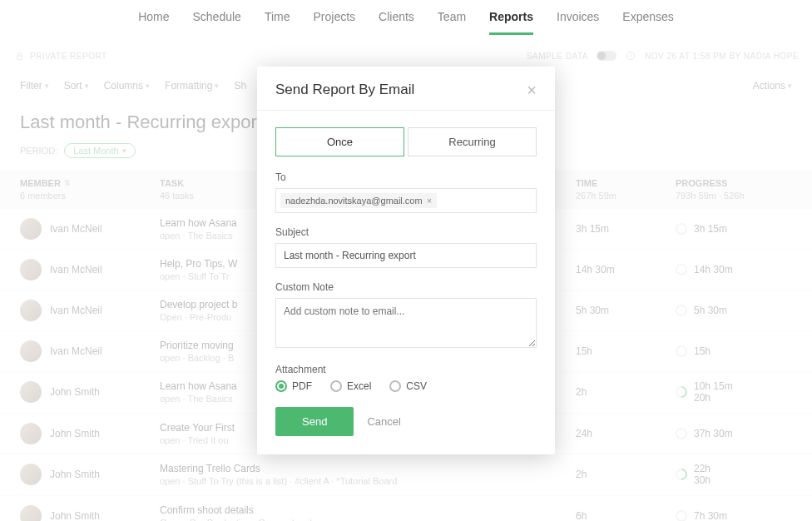 The image size is (812, 521). Describe the element at coordinates (532, 90) in the screenshot. I see `close-icon: ×` at that location.